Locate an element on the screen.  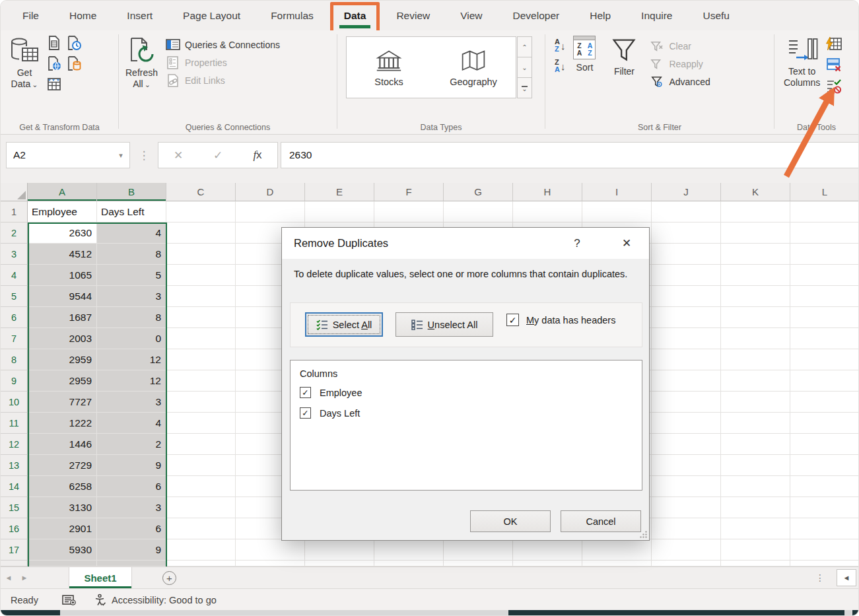
cell-e1 is located at coordinates (339, 212).